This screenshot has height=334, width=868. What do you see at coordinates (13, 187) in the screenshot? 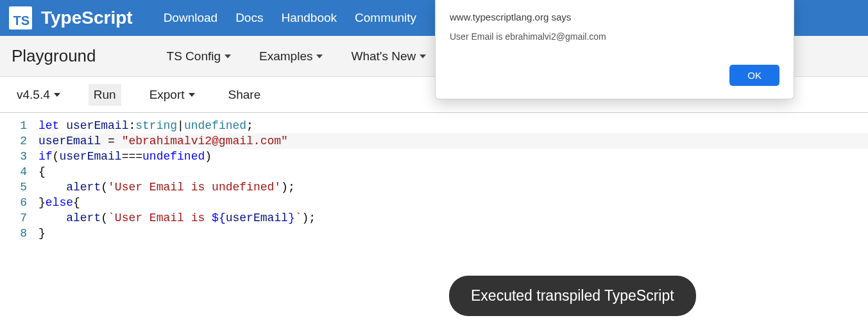
I see `line-number: 5` at bounding box center [13, 187].